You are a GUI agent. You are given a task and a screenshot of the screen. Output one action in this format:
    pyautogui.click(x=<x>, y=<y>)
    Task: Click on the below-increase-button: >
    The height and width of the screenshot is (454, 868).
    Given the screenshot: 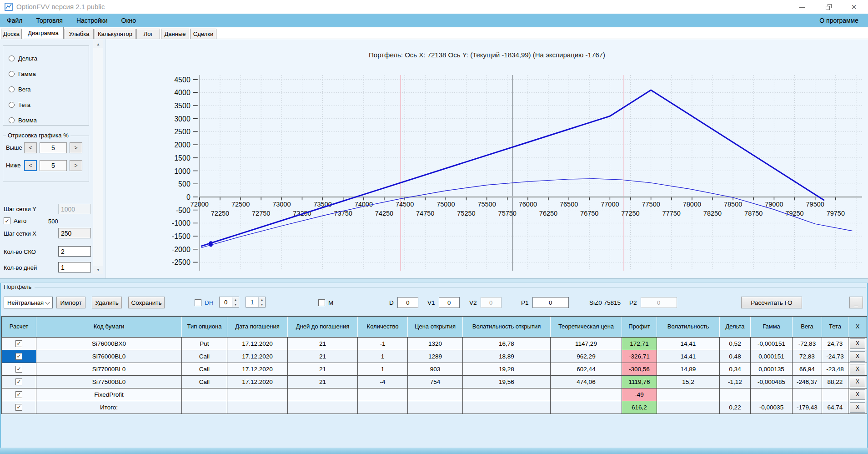 What is the action you would take?
    pyautogui.click(x=76, y=166)
    